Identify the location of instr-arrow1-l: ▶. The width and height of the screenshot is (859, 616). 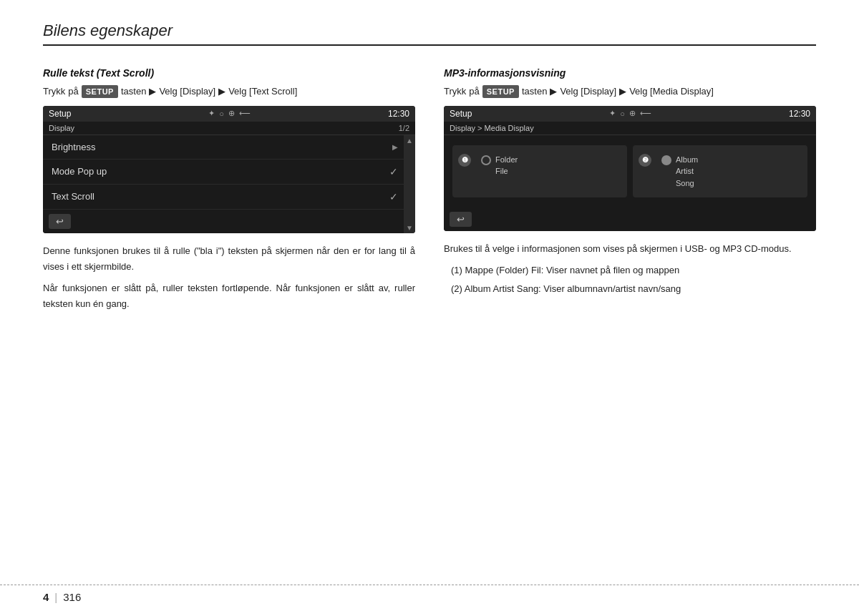
(152, 92).